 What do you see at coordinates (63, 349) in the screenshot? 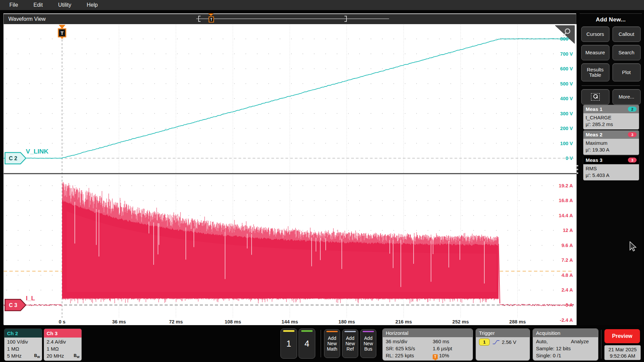
I see `channel3-impedance: 1 MΩ` at bounding box center [63, 349].